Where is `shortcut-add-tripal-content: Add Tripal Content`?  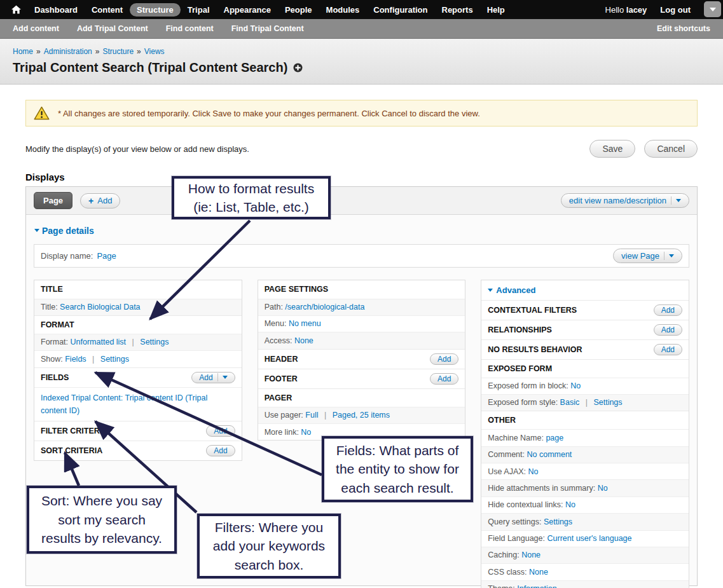 shortcut-add-tripal-content: Add Tripal Content is located at coordinates (113, 29).